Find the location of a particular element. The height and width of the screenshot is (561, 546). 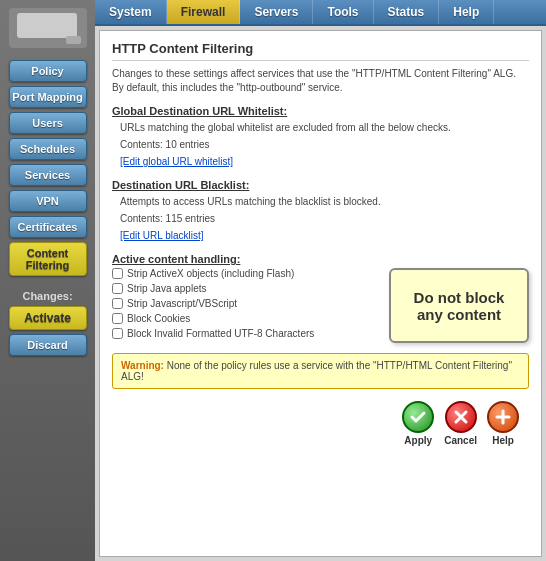

checkmark-icon is located at coordinates (418, 417).